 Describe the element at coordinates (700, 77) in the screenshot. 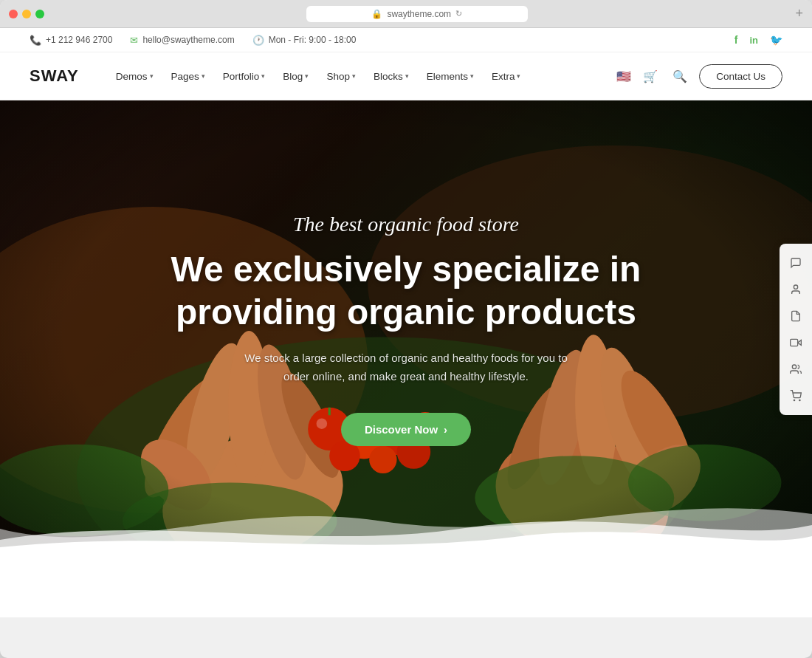

I see `nav-right: 🇺🇸 🛒 🔍 Contact Us` at that location.